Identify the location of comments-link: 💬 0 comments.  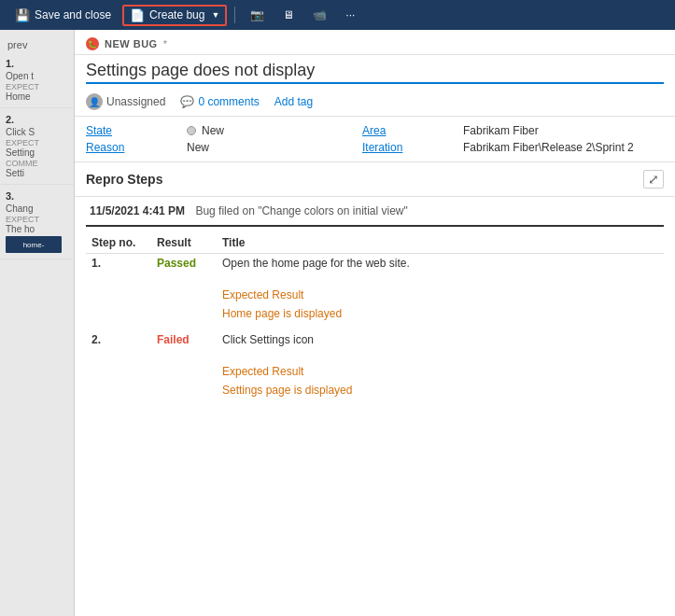
(219, 102).